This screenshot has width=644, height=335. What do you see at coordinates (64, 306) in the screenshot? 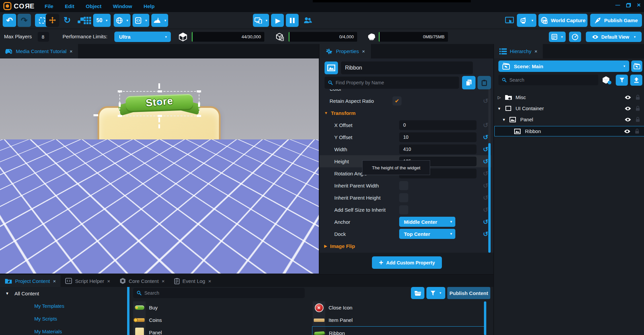
I see `tree-item-my-templates: My Templates` at bounding box center [64, 306].